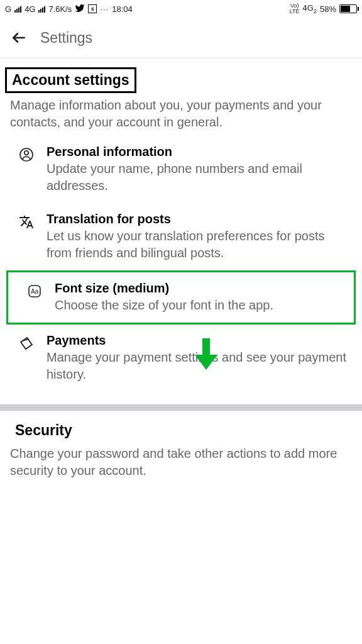 This screenshot has width=362, height=644. What do you see at coordinates (310, 9) in the screenshot?
I see `network2-label: 4G2` at bounding box center [310, 9].